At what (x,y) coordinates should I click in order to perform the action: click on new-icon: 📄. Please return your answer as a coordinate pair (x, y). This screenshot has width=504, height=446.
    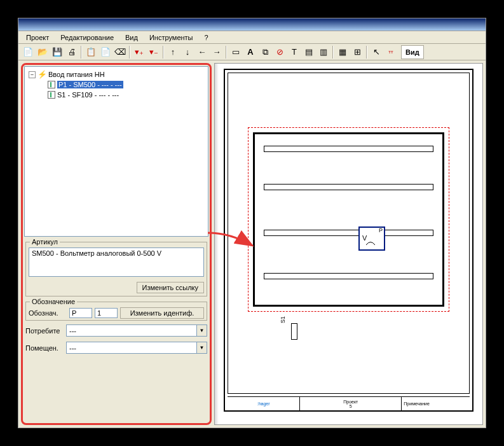
    Looking at the image, I should click on (28, 52).